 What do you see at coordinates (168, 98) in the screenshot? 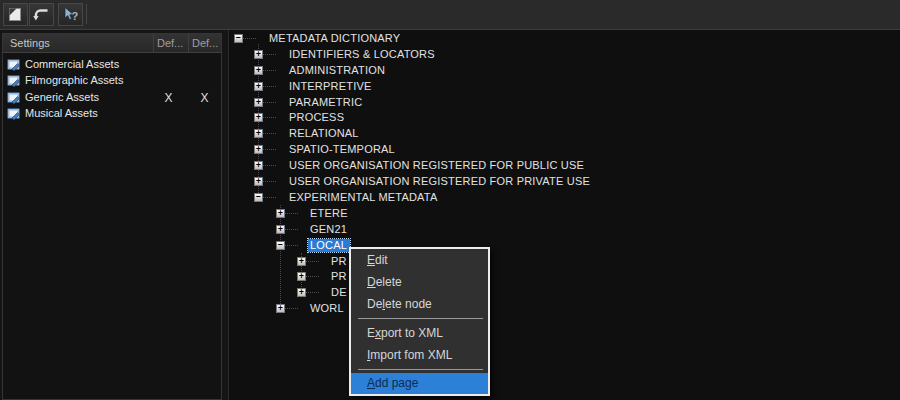
I see `def-mark: X` at bounding box center [168, 98].